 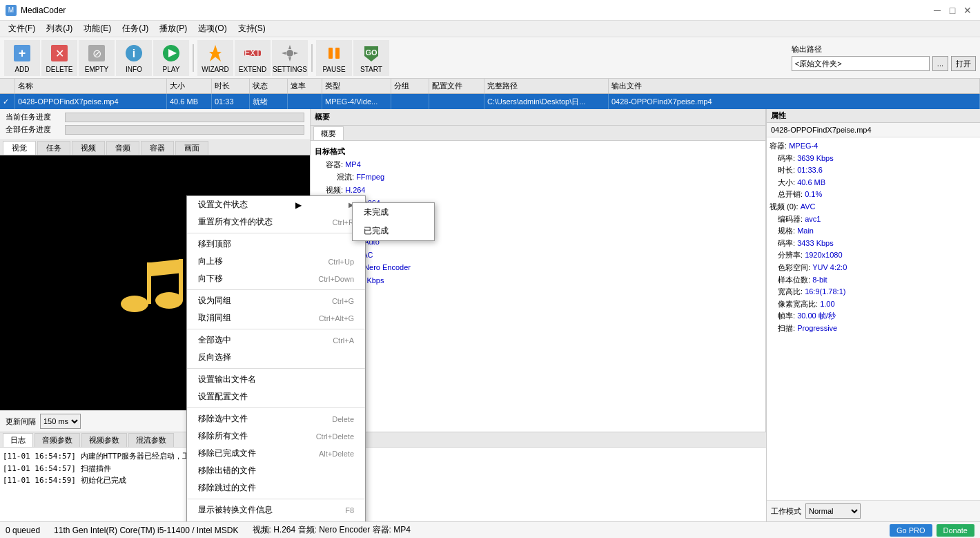 I want to click on work-mode-select: Normal Fast Quality, so click(x=833, y=511).